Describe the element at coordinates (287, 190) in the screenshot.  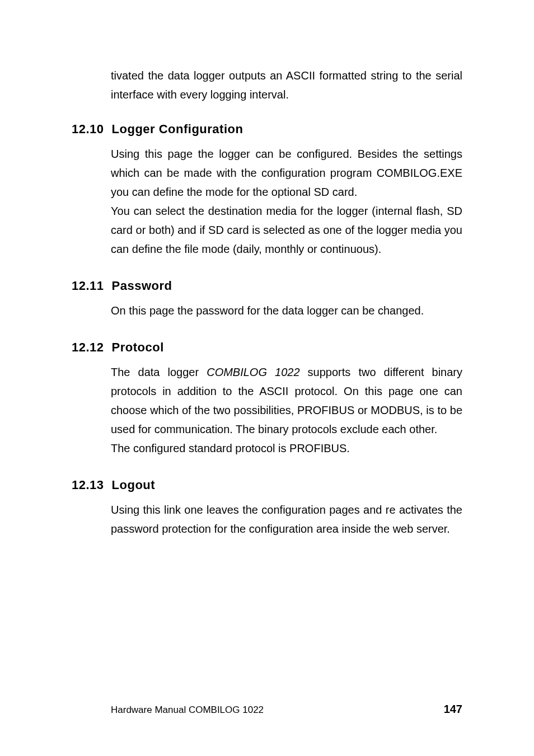
I see `section-12-10: 12.10Logger Configuration Using this pag…` at that location.